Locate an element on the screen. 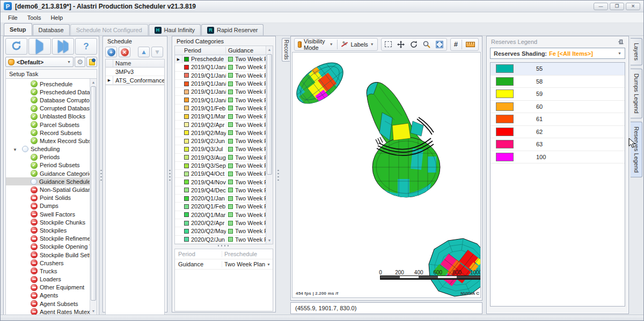  run-button is located at coordinates (40, 46).